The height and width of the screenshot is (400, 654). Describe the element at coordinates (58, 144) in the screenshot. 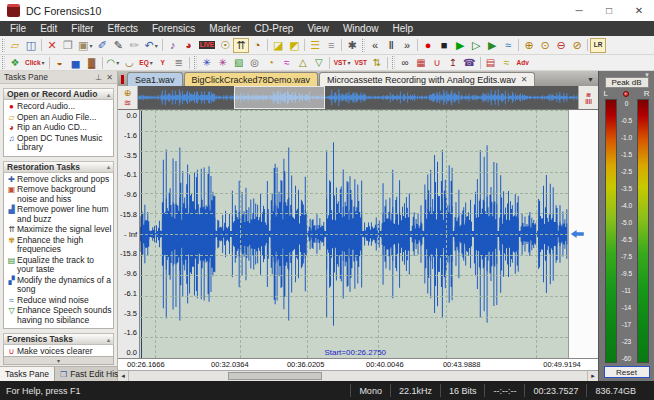

I see `task-item: ♫Open DC Tunes Music Library` at that location.